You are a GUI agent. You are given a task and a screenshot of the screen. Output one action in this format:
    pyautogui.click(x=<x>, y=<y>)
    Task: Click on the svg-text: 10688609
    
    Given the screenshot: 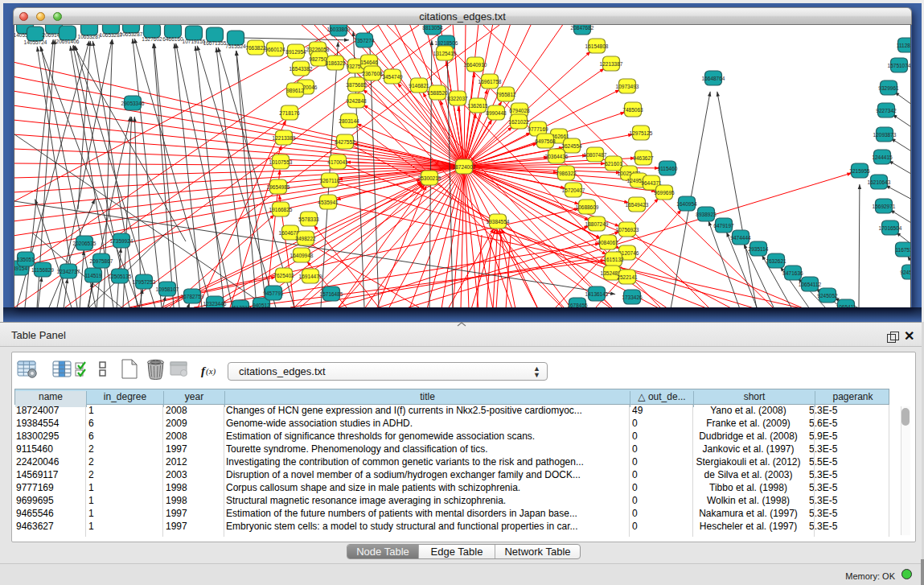 What is the action you would take?
    pyautogui.click(x=587, y=208)
    